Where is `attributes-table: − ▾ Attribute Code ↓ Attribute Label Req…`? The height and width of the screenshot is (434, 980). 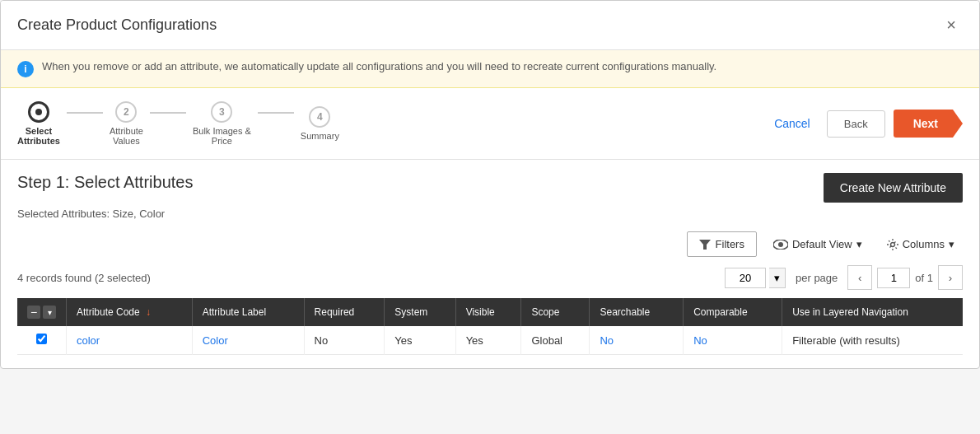
attributes-table: − ▾ Attribute Code ↓ Attribute Label Req… is located at coordinates (490, 326).